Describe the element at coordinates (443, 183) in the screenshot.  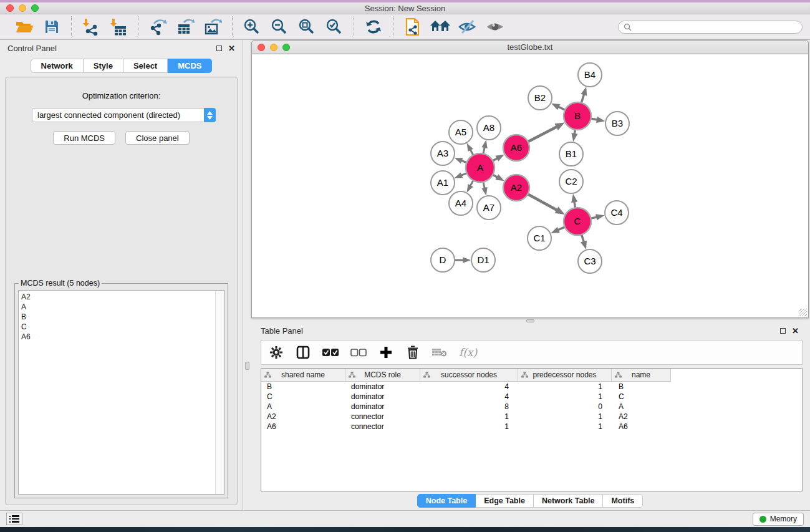
I see `graph-node-A1: A1` at that location.